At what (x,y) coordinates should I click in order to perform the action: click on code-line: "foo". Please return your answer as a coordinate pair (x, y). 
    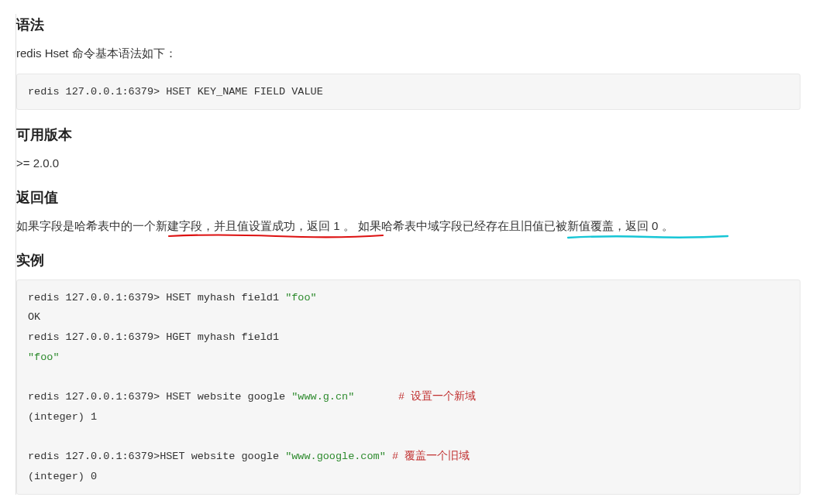
    Looking at the image, I should click on (408, 358).